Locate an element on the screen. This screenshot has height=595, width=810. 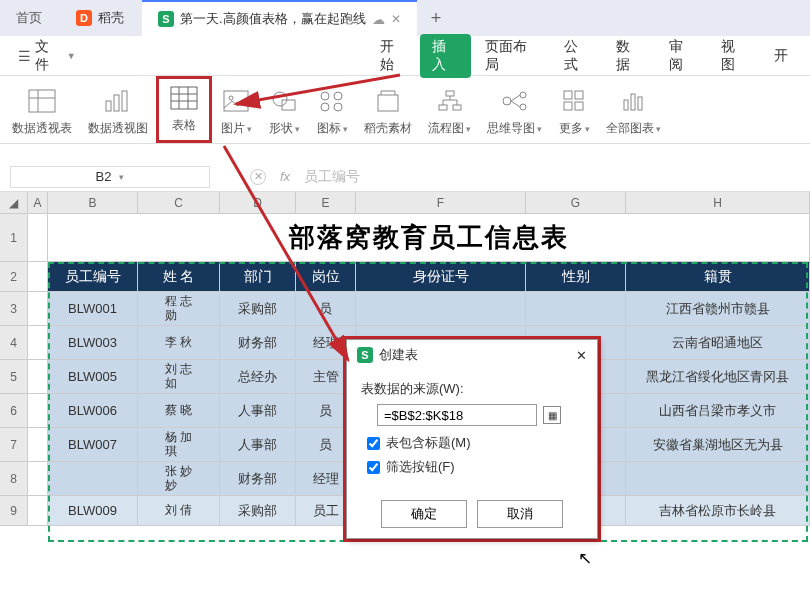
menu-view: 视图 is located at coordinates (734, 56).